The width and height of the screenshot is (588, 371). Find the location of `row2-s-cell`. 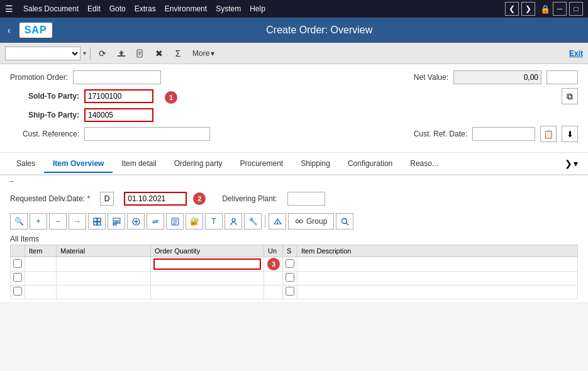

row2-s-cell is located at coordinates (291, 279).